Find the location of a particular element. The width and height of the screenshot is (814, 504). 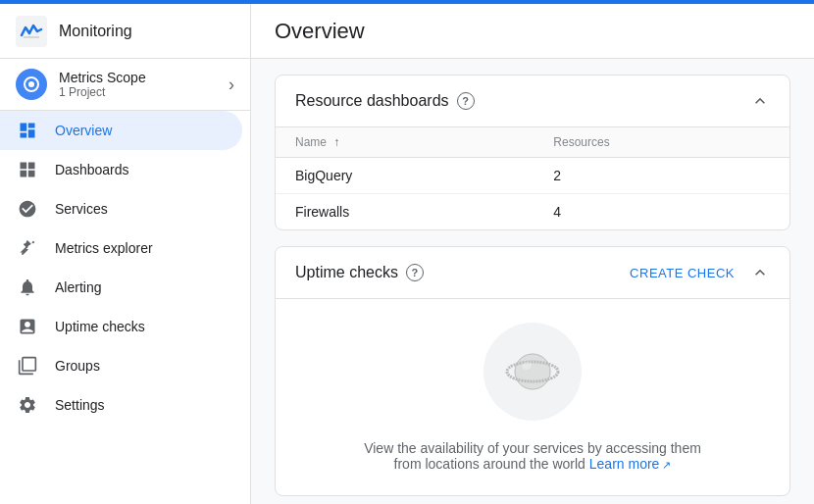

sidebar-item-services: Services is located at coordinates (122, 209).